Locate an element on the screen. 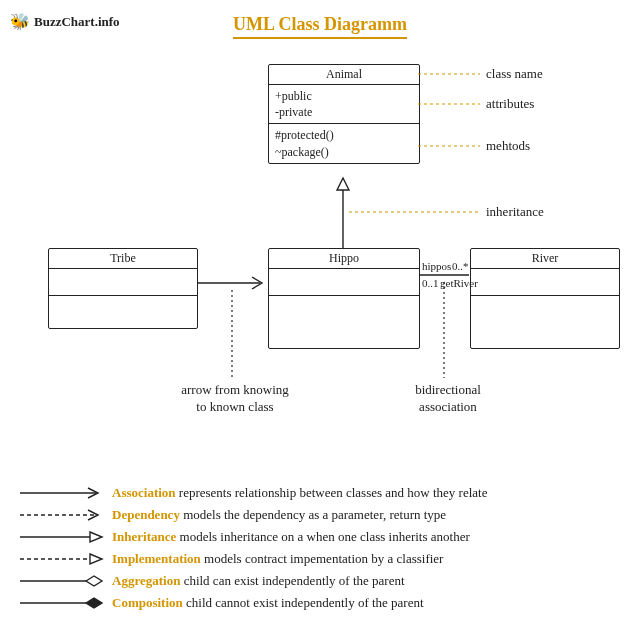 Image resolution: width=640 pixels, height=640 pixels. legend-desc: child cannot exist independently of the … is located at coordinates (304, 602).